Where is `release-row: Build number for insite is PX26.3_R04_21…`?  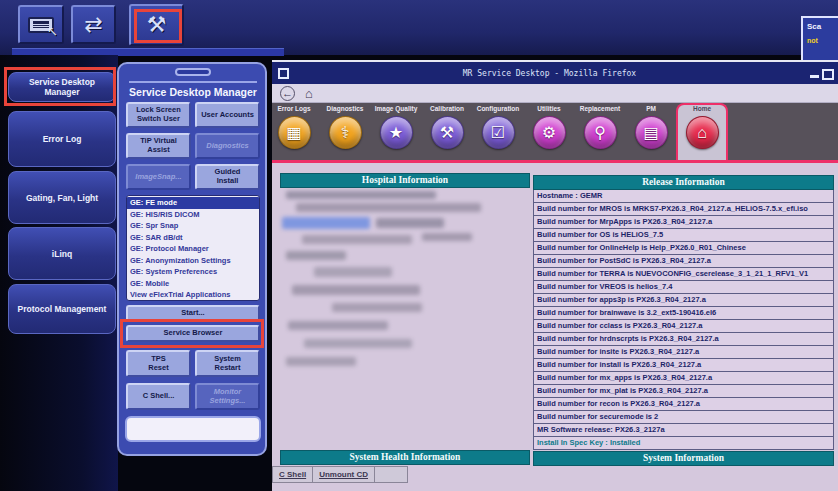
release-row: Build number for insite is PX26.3_R04_21… is located at coordinates (684, 352).